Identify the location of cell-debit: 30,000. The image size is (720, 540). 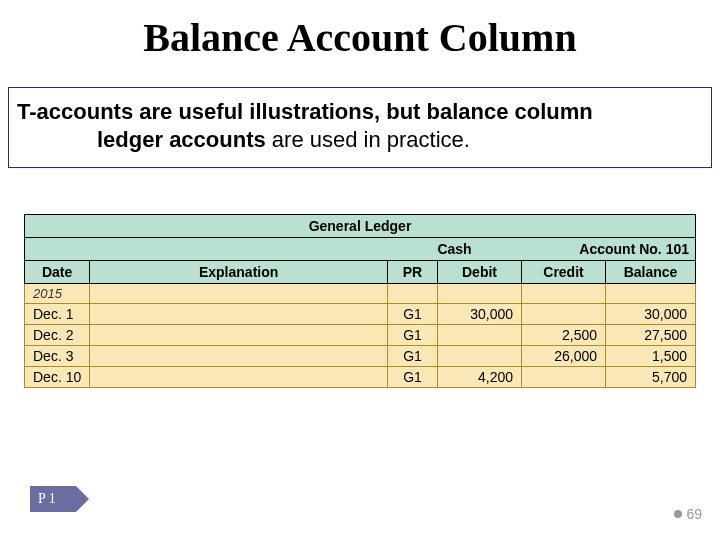
(480, 314).